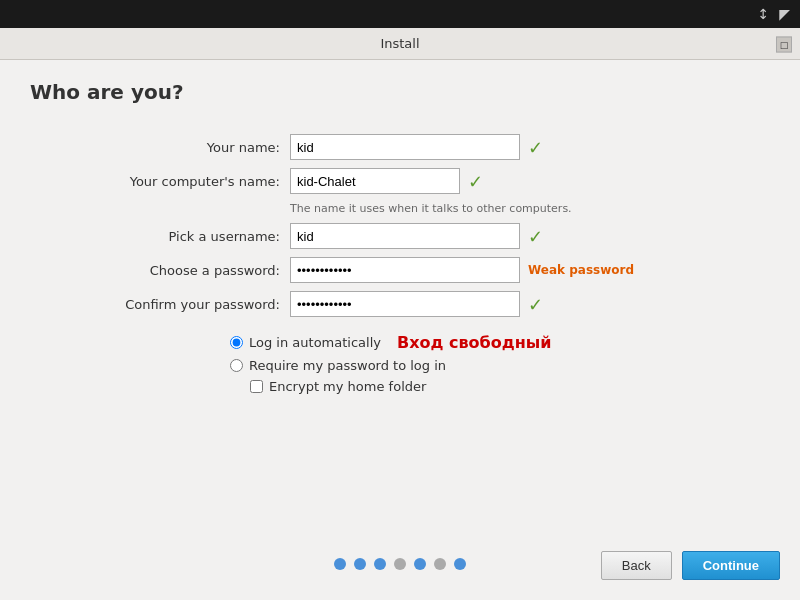 Image resolution: width=800 pixels, height=600 pixels. What do you see at coordinates (784, 44) in the screenshot?
I see `window-restore-button: □` at bounding box center [784, 44].